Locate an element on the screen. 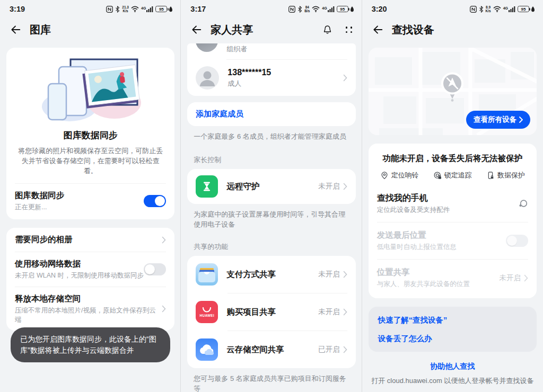 Image resolution: width=543 pixels, height=392 pixels. purchase-sharing-row: HUAWEI 购买项目共享 未开启 is located at coordinates (272, 312).